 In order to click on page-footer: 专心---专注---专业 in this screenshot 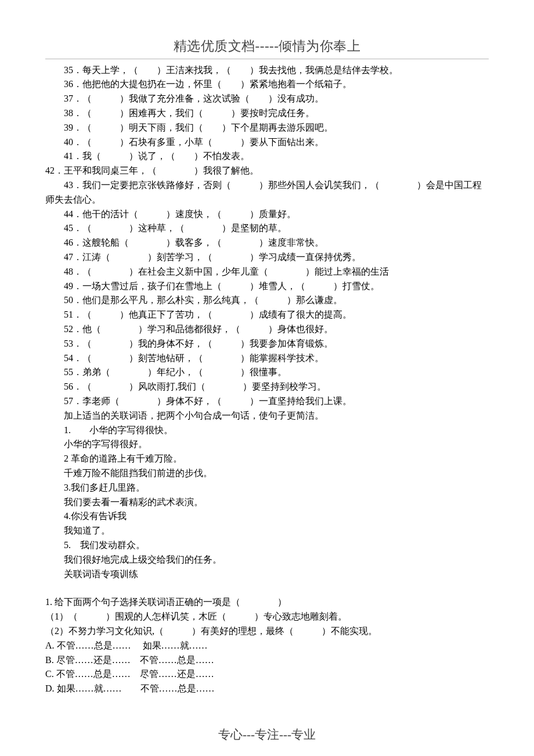, I will do `click(267, 735)`.